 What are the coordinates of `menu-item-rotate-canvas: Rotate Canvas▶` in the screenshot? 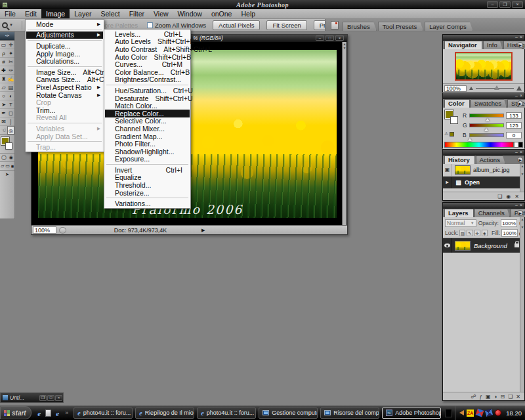 It's located at (64, 95).